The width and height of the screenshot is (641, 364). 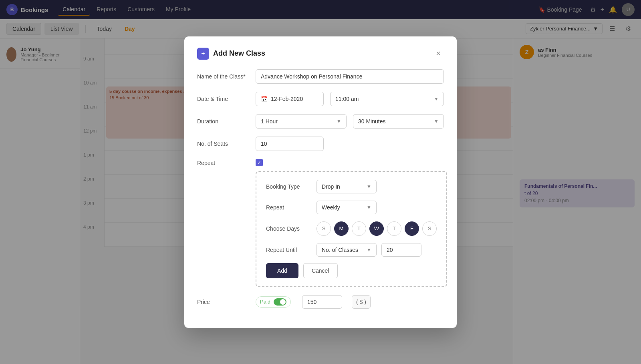 I want to click on repeat-until-label: Repeat Until, so click(x=288, y=250).